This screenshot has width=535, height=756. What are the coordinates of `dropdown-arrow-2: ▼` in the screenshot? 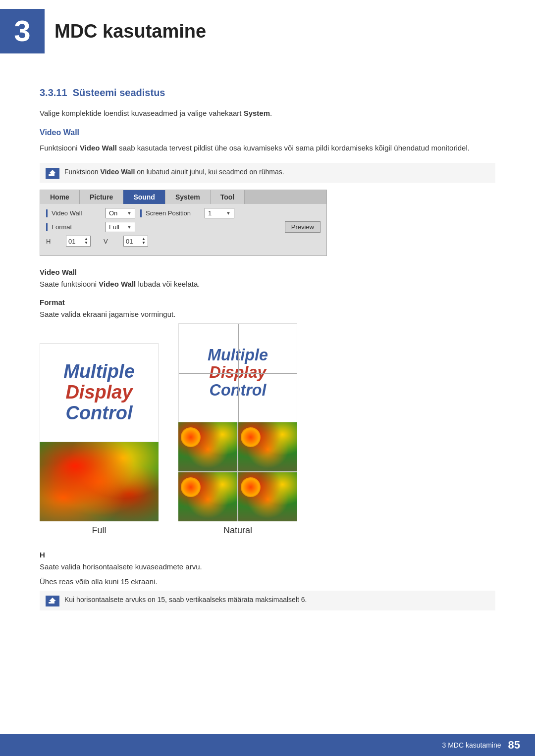 It's located at (228, 213).